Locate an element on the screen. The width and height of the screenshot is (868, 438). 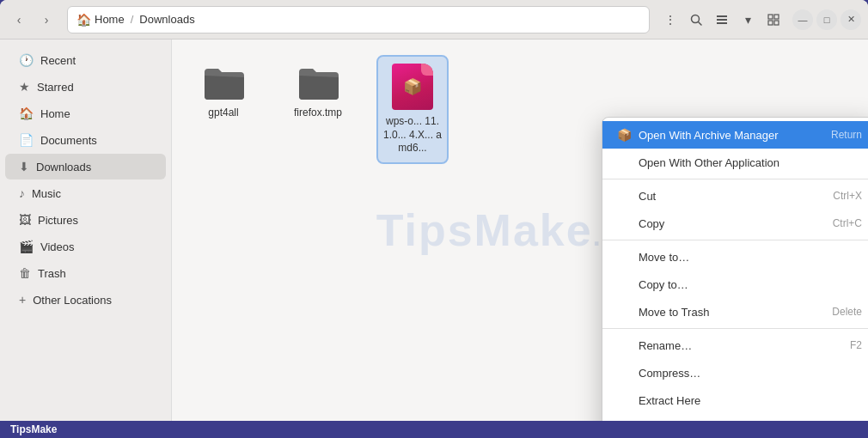
cut-icon is located at coordinates (624, 196).